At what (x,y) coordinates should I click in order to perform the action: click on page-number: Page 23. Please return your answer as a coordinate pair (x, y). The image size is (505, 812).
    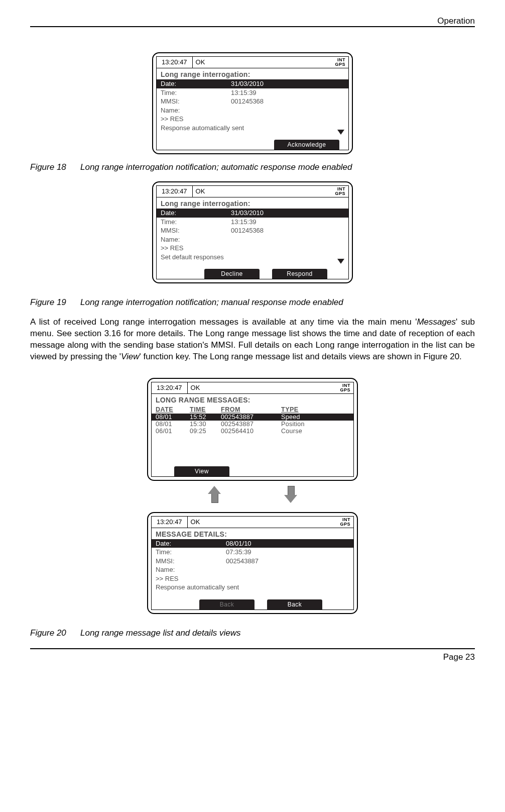
    Looking at the image, I should click on (252, 657).